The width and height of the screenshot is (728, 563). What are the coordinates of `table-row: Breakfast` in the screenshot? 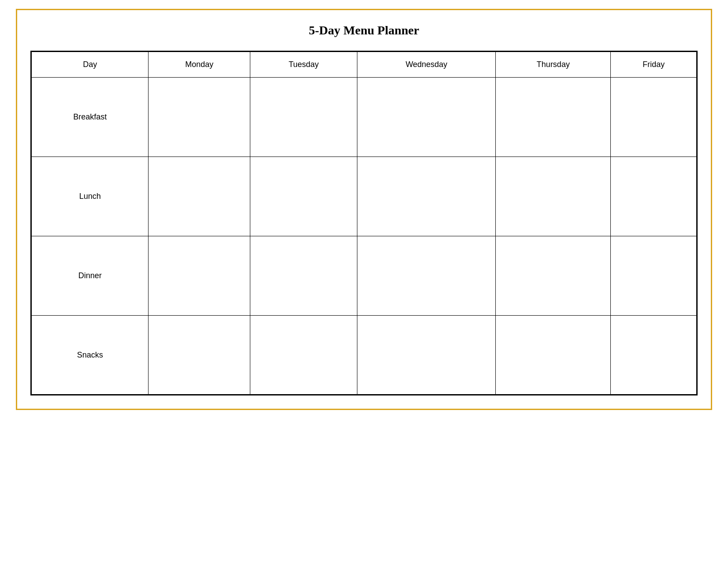 It's located at (364, 117).